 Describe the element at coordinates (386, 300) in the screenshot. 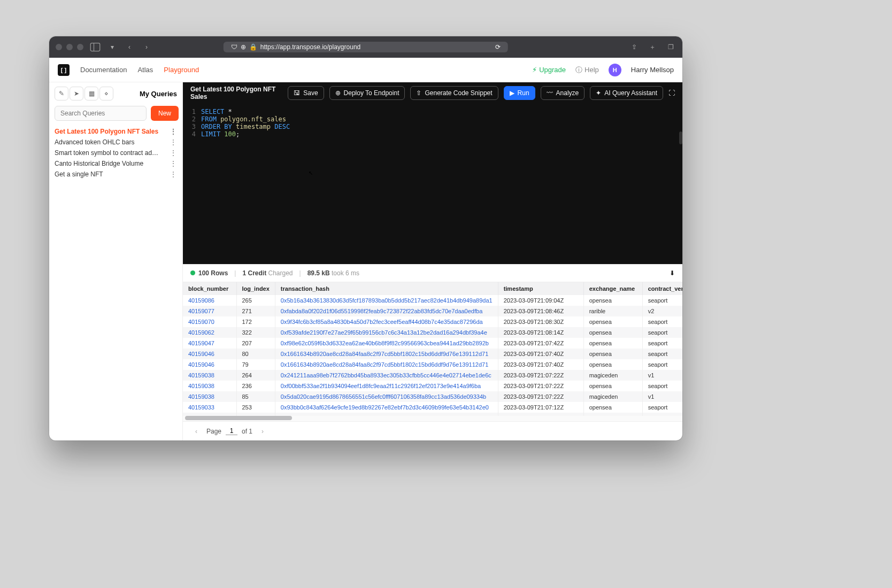

I see `cell-tx-hash: 0x5b16a34b3613830d63d5fcf187893ba0b5ddd5…` at that location.